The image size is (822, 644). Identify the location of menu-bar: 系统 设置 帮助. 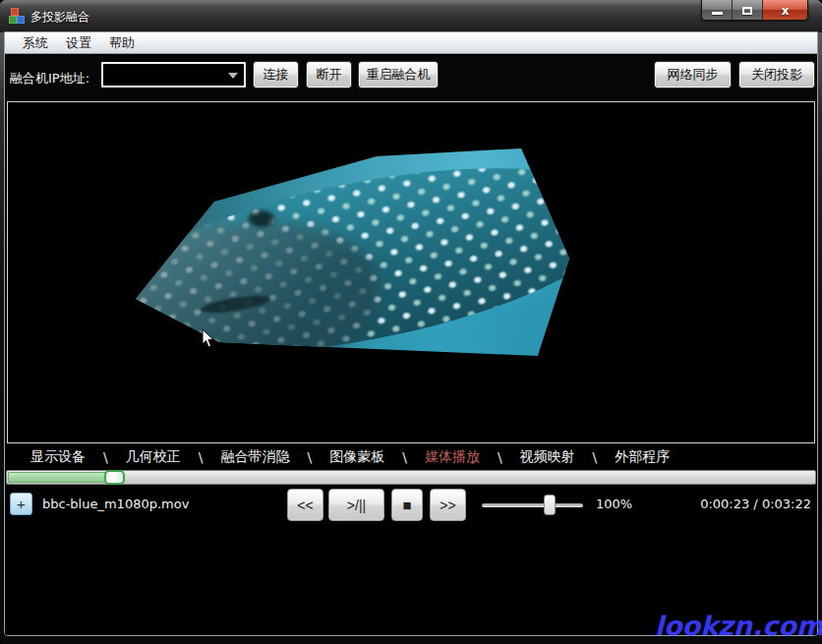
(411, 43).